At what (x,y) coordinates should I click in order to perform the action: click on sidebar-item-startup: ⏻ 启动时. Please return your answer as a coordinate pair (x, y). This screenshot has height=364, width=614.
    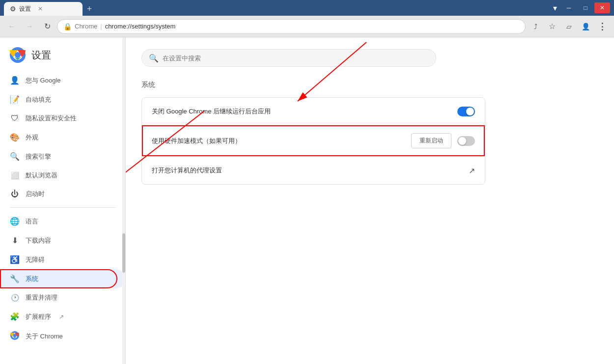
    Looking at the image, I should click on (59, 194).